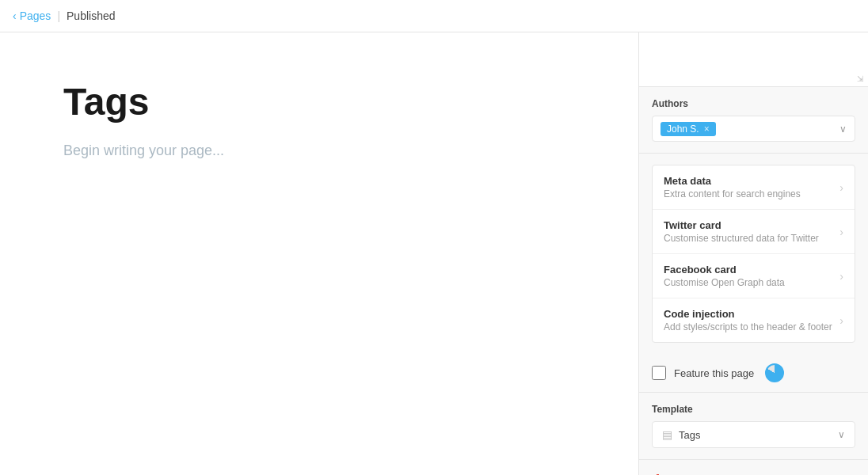 The width and height of the screenshot is (868, 475). Describe the element at coordinates (724, 283) in the screenshot. I see `facebook-card-desc: Customise Open Graph data` at that location.